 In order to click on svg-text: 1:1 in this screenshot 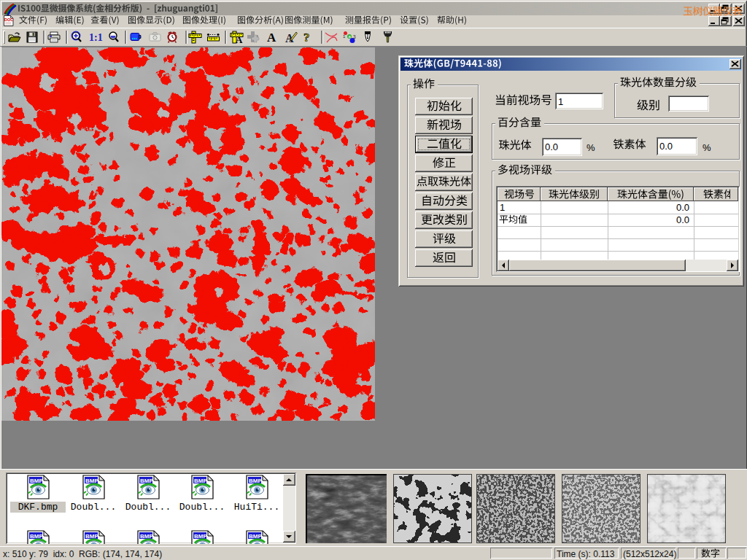, I will do `click(96, 38)`.